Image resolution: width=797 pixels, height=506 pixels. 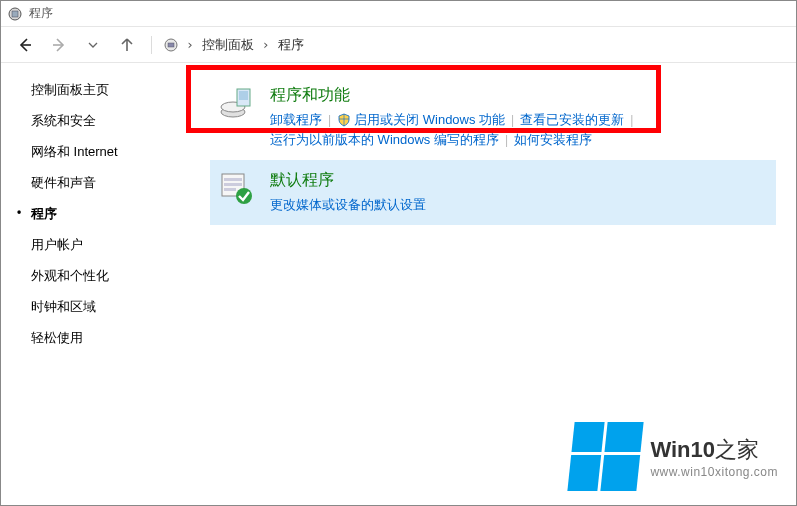 I want to click on category-body: 默认程序 更改媒体或设备的默认设置, so click(x=519, y=192).